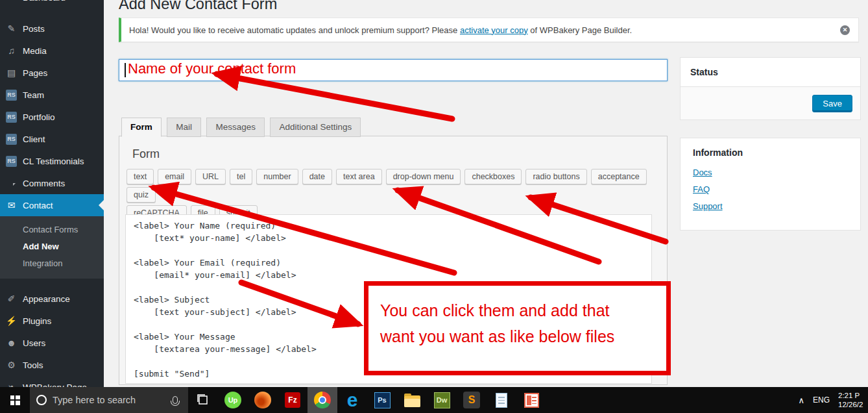 The width and height of the screenshot is (868, 413). I want to click on tag-button-email: email, so click(175, 177).